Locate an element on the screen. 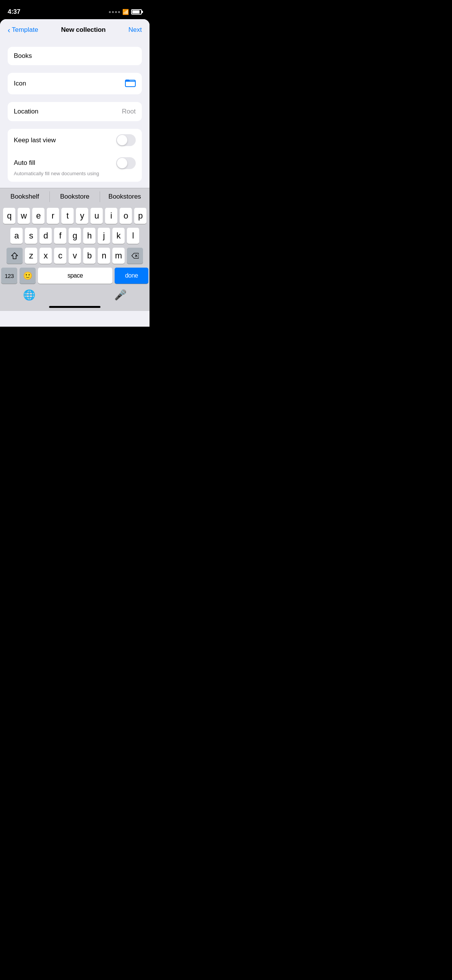 The image size is (452, 980). location-row: Location Root is located at coordinates (75, 112).